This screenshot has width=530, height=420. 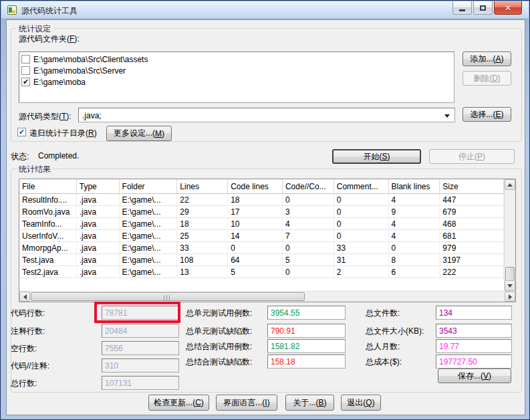 I want to click on status-label: 状态:, so click(x=20, y=156).